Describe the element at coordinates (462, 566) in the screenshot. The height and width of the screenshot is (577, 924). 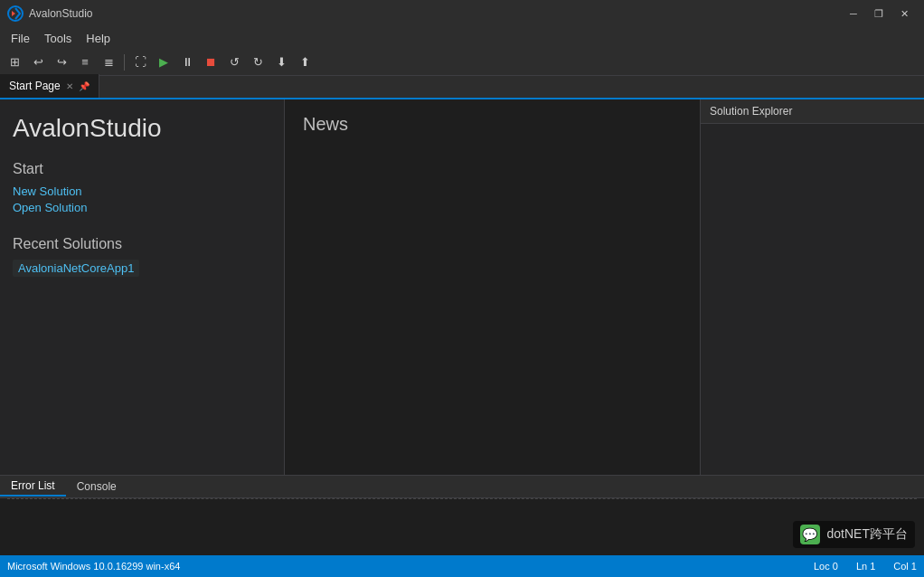
I see `status-bar: Microsoft Windows 10.0.16299 win-x64 Loc…` at that location.